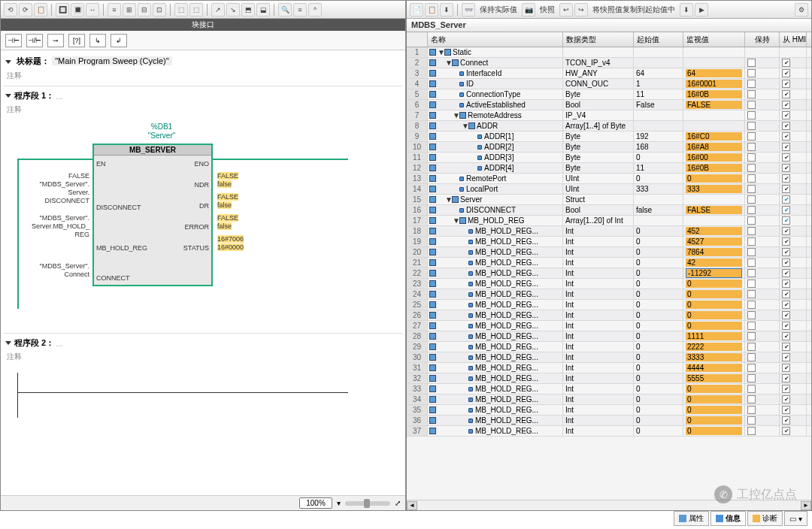 This screenshot has width=812, height=529. What do you see at coordinates (181, 10) in the screenshot?
I see `toolbar-btn: ⬚` at bounding box center [181, 10].